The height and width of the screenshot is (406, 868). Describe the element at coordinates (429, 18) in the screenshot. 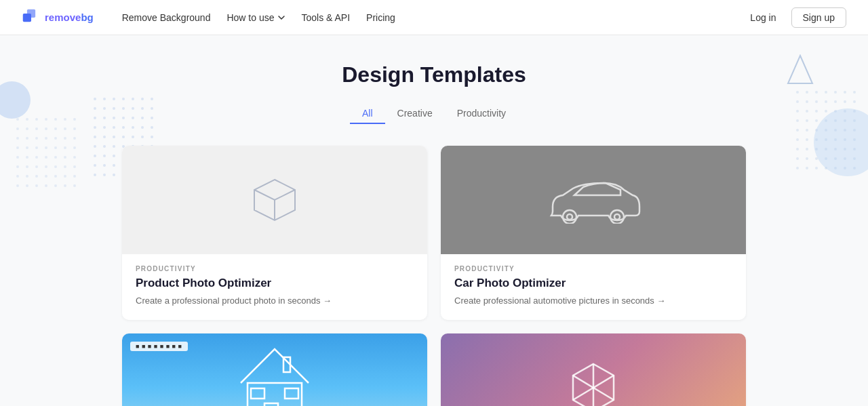

I see `nav-links: Remove Background How to use Tools & API…` at that location.